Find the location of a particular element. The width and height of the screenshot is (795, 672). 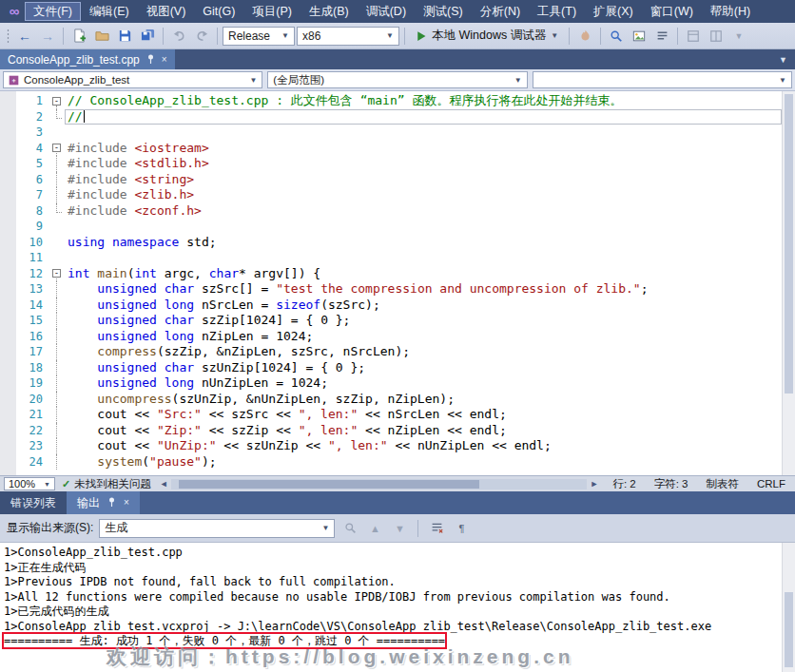

menu-item-test: 测试(S) is located at coordinates (443, 11).